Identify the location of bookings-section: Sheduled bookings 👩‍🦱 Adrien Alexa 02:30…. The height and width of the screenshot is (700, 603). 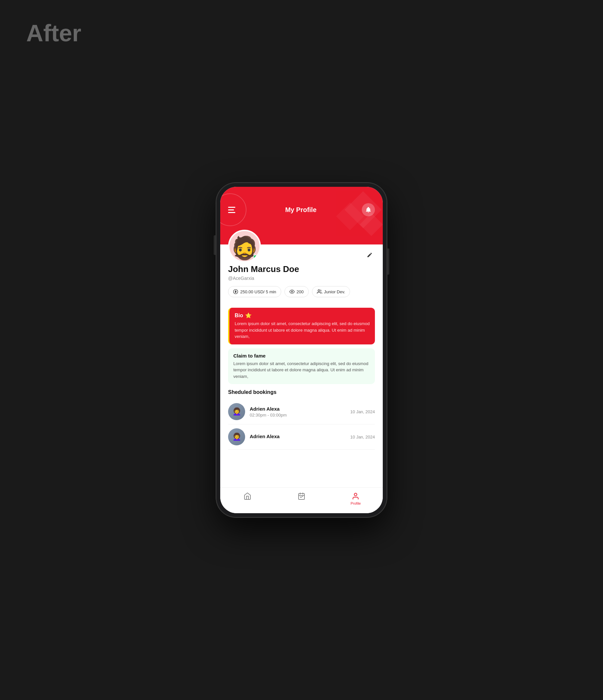
(301, 420).